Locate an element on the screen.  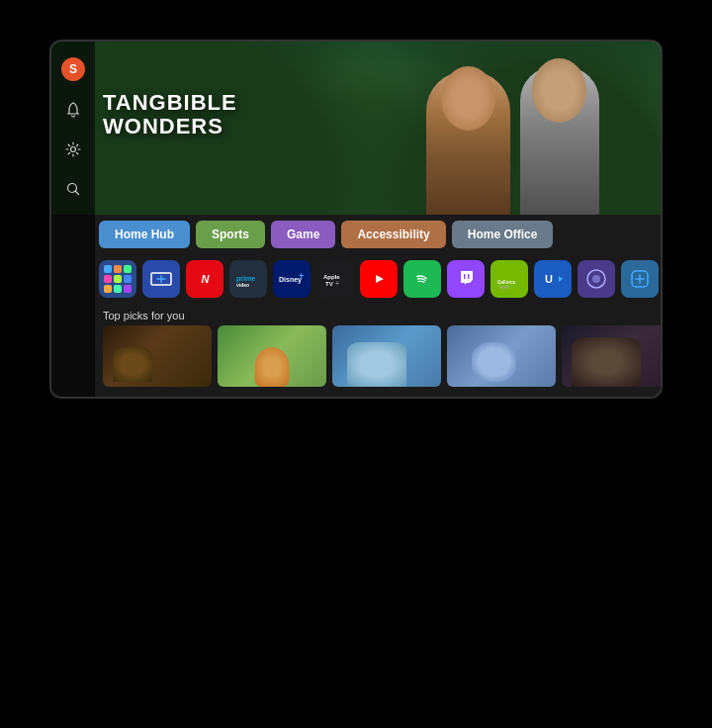
misc-app-2-icon is located at coordinates (640, 279).